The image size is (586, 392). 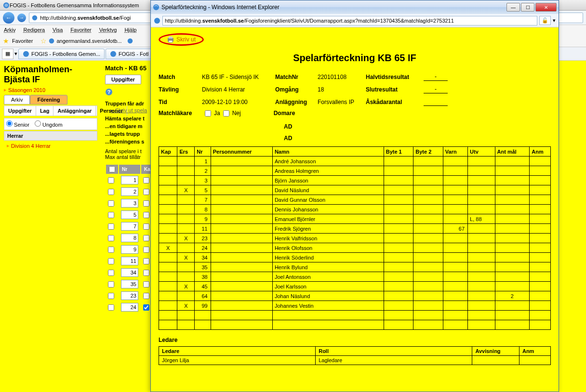 What do you see at coordinates (58, 30) in the screenshot?
I see `menu-visa: Visa` at bounding box center [58, 30].